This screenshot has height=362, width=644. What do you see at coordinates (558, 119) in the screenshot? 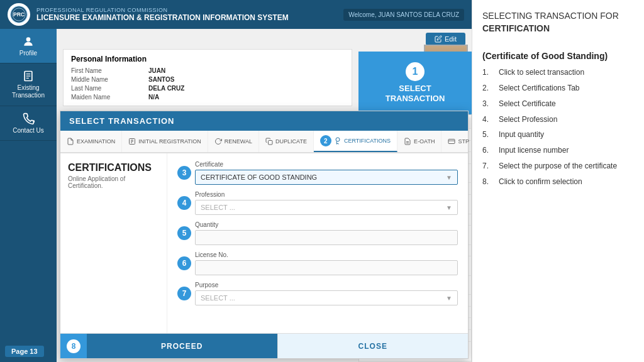
I see `instruction-step-4: 4.Select Profession` at bounding box center [558, 119].